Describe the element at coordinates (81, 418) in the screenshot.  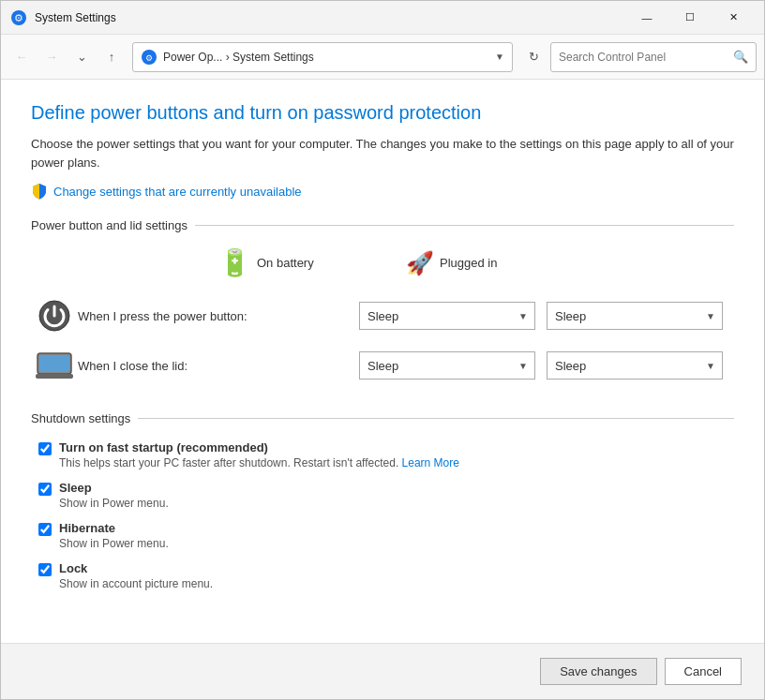
I see `shutdown-section-label: Shutdown settings` at that location.